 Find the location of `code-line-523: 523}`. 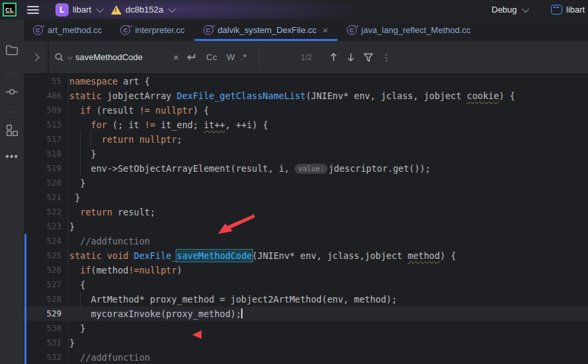

code-line-523: 523} is located at coordinates (306, 227).